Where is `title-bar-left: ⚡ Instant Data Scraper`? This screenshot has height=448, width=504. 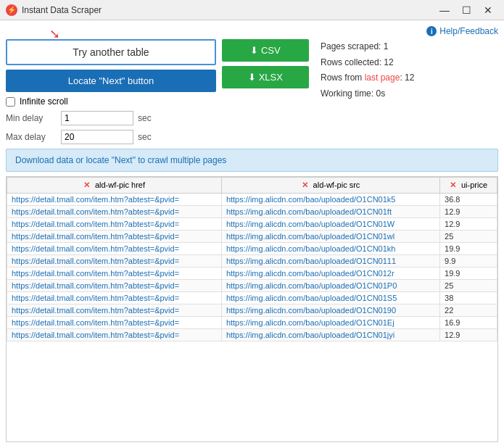 title-bar-left: ⚡ Instant Data Scraper is located at coordinates (54, 10).